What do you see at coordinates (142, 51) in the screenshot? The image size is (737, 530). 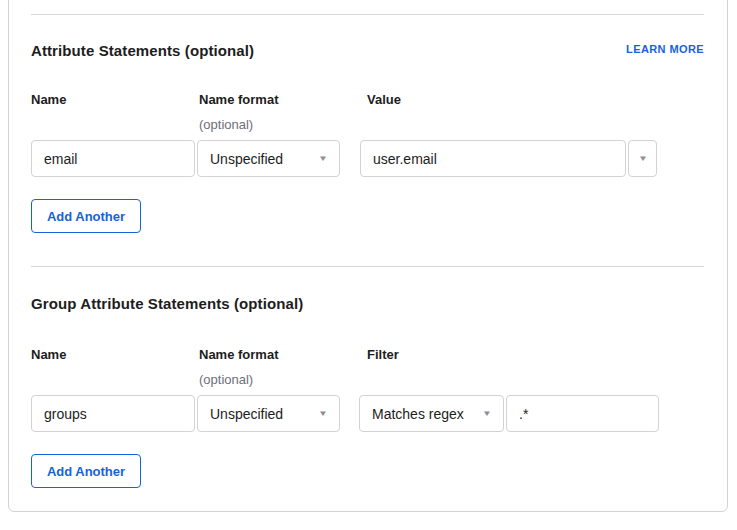 I see `attribute-statements-title: Attribute Statements (optional)` at bounding box center [142, 51].